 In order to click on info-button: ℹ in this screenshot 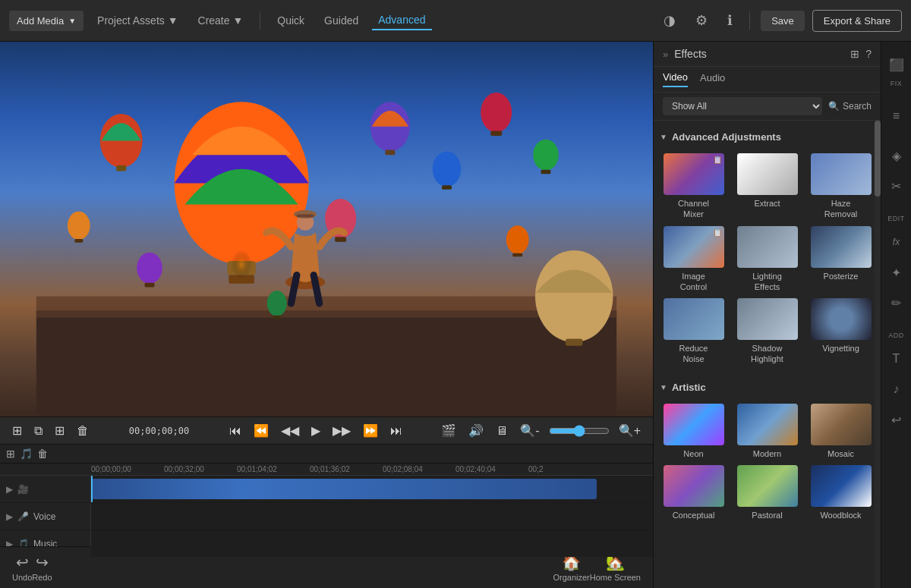, I will do `click(730, 20)`.